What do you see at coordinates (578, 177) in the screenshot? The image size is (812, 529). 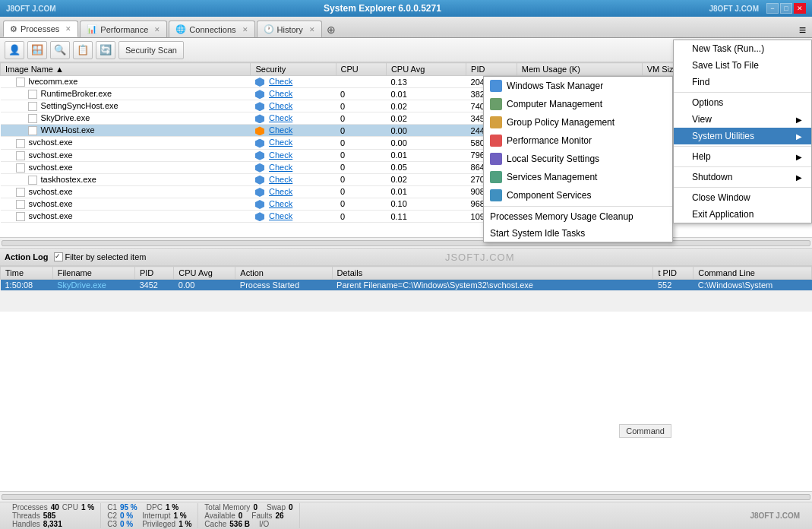 I see `submenu-services-mgmt: Services Management` at bounding box center [578, 177].